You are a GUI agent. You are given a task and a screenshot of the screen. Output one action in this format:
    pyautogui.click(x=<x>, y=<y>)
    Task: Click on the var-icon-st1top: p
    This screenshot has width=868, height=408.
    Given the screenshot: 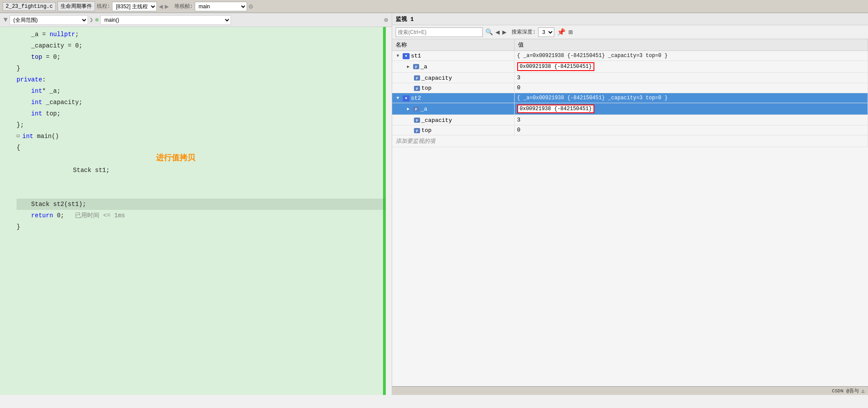 What is the action you would take?
    pyautogui.click(x=417, y=88)
    